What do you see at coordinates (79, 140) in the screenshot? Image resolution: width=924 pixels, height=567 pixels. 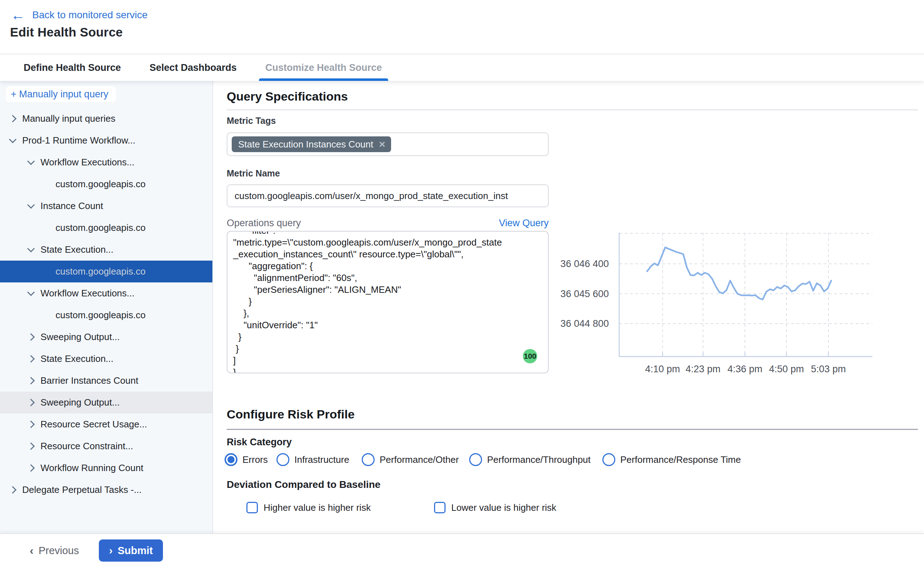 I see `tree-item-label: Prod-1 Runtime Workflow...` at bounding box center [79, 140].